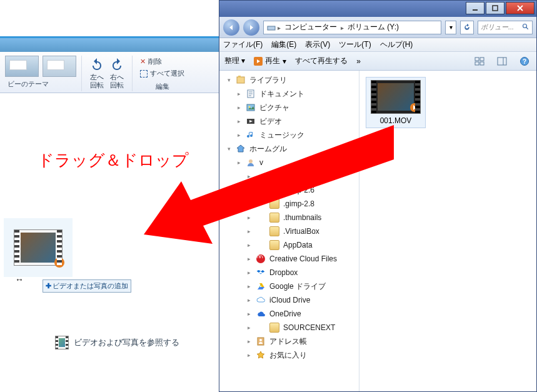 This screenshot has width=537, height=392. Describe the element at coordinates (378, 61) in the screenshot. I see `toolbar: 整理 ▾ 再生 ▾ すべて再生する » ?` at that location.